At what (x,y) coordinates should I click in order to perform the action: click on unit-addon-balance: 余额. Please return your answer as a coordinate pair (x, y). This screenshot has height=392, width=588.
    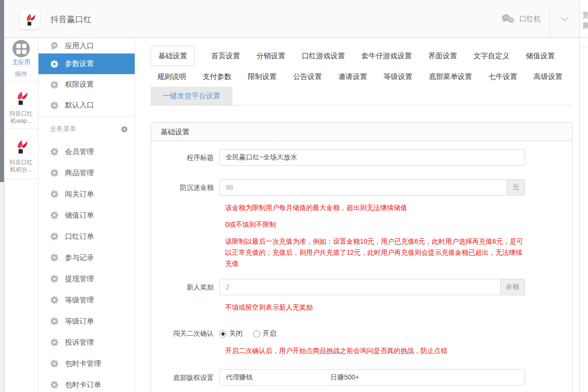
    Looking at the image, I should click on (512, 287).